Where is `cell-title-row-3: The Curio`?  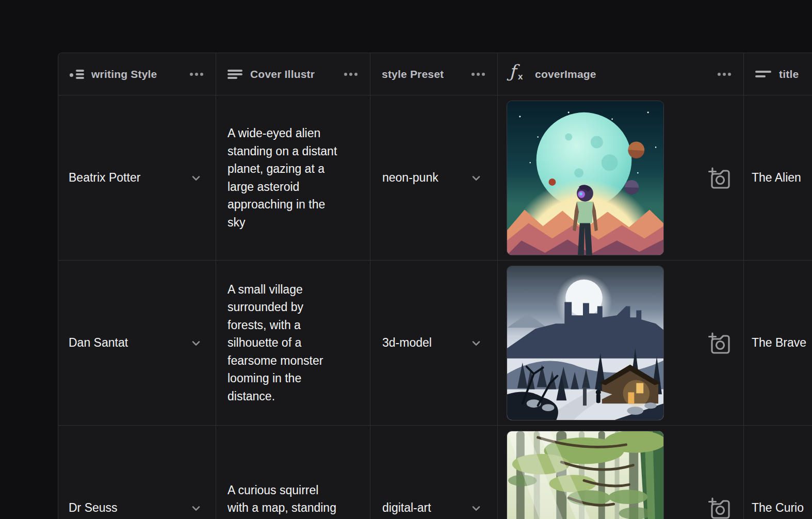
cell-title-row-3: The Curio is located at coordinates (778, 473).